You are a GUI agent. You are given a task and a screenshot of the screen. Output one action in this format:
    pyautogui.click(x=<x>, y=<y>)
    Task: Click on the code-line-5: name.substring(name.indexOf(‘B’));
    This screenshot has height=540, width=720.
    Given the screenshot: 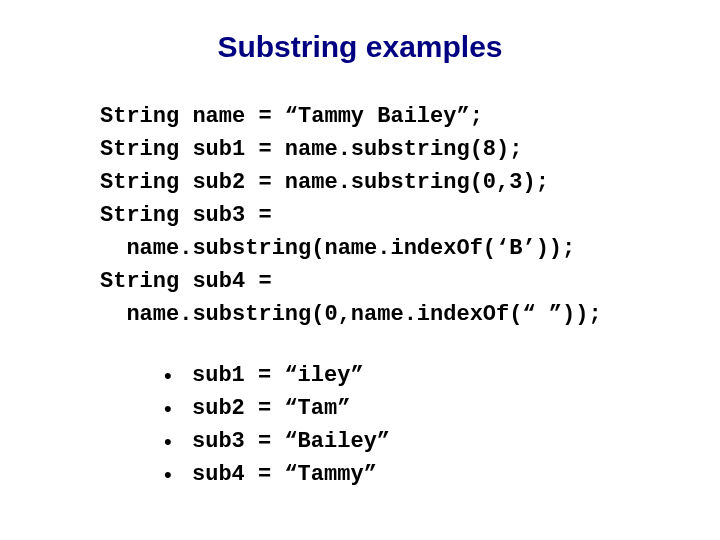 What is the action you would take?
    pyautogui.click(x=338, y=248)
    